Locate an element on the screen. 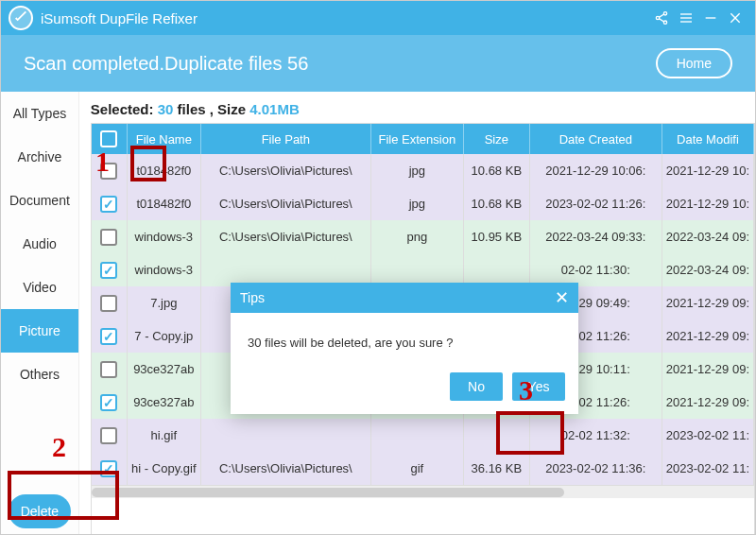 This screenshot has width=756, height=535. sidebar-item-document: Document is located at coordinates (40, 200).